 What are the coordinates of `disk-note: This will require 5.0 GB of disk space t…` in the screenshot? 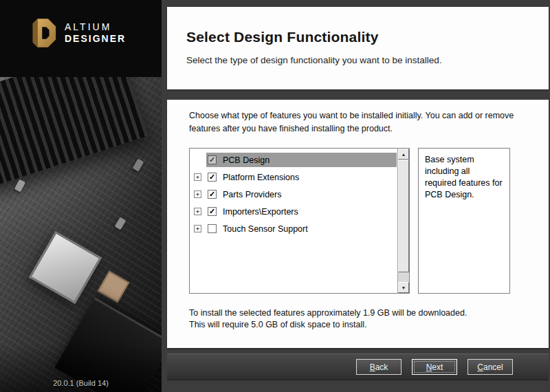 It's located at (328, 325).